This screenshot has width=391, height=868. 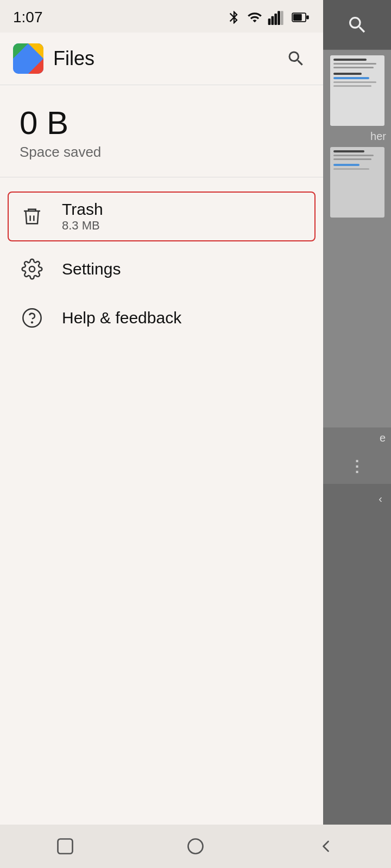 I want to click on app-icon-svg, so click(x=28, y=59).